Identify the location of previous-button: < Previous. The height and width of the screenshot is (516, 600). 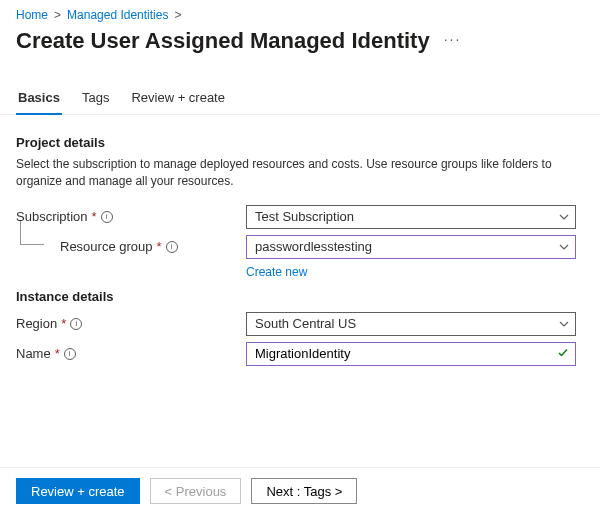
(196, 491).